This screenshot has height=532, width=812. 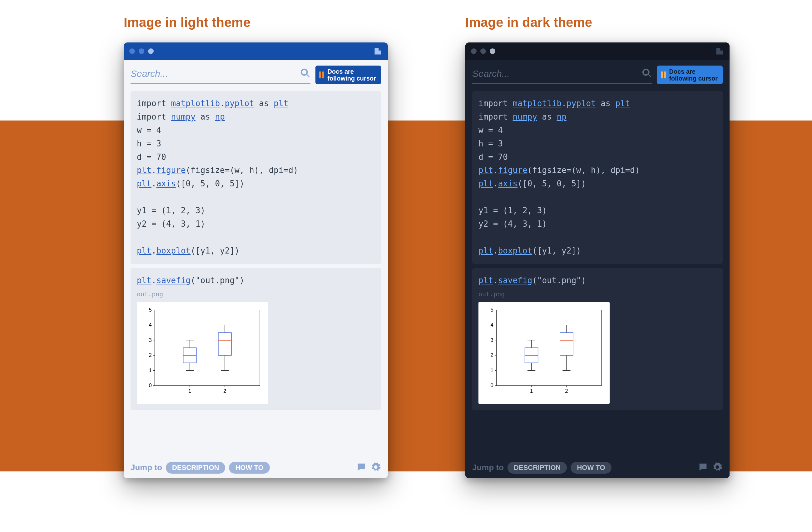 What do you see at coordinates (529, 23) in the screenshot?
I see `dark-theme-label: Image in dark theme` at bounding box center [529, 23].